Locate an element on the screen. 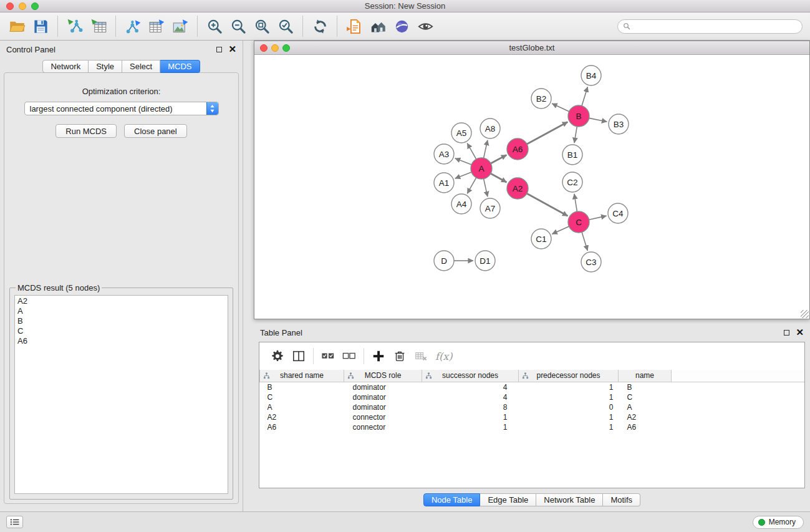 The height and width of the screenshot is (532, 810). delete-table-icon is located at coordinates (421, 356).